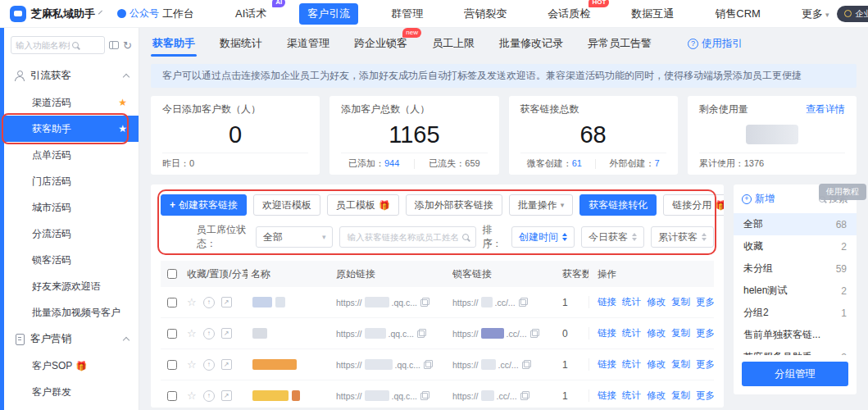  I want to click on sidebar-item-1-3: 点单活码, so click(71, 155).